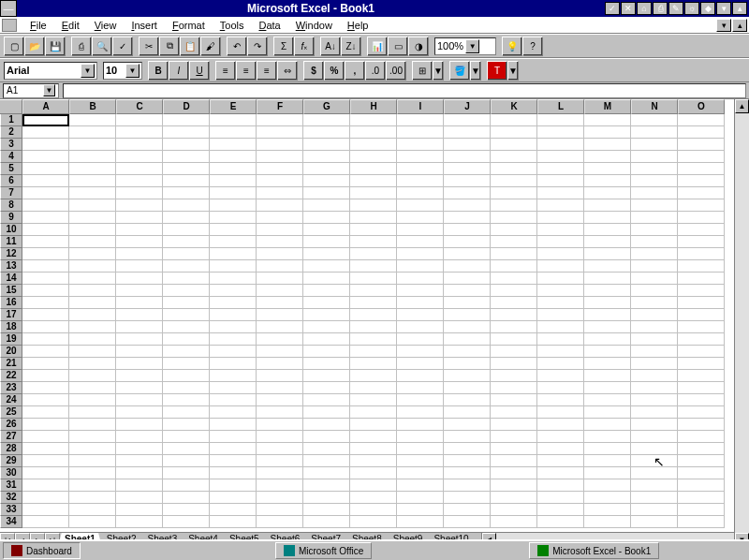 Image resolution: width=749 pixels, height=560 pixels. I want to click on row-header: 12, so click(11, 255).